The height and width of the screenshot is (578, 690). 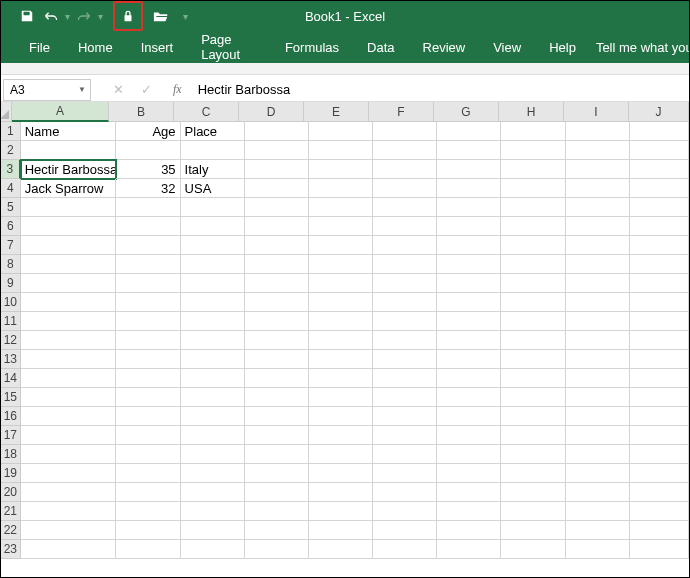 What do you see at coordinates (405, 264) in the screenshot?
I see `cell-F8` at bounding box center [405, 264].